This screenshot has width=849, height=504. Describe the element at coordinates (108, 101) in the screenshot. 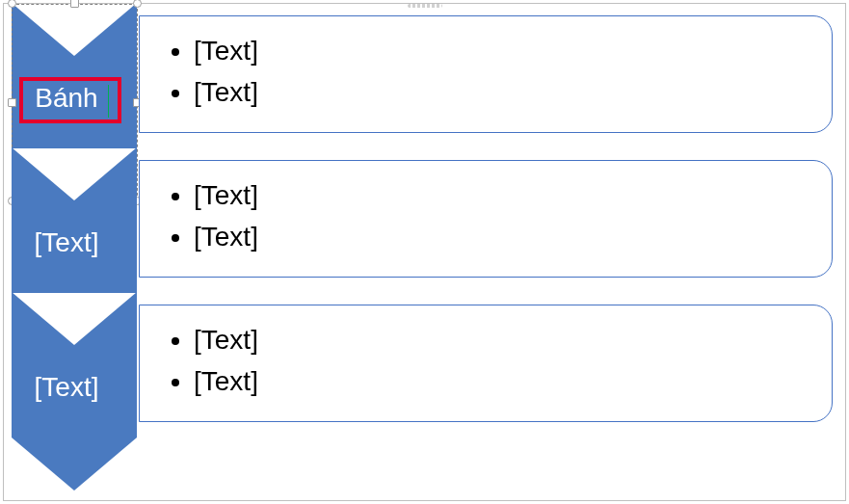

I see `text-caret` at that location.